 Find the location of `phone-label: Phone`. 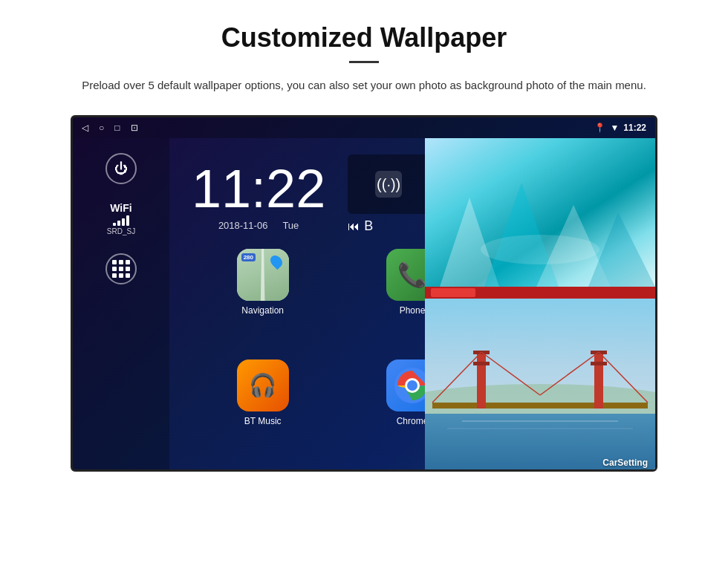

phone-label: Phone is located at coordinates (413, 310).